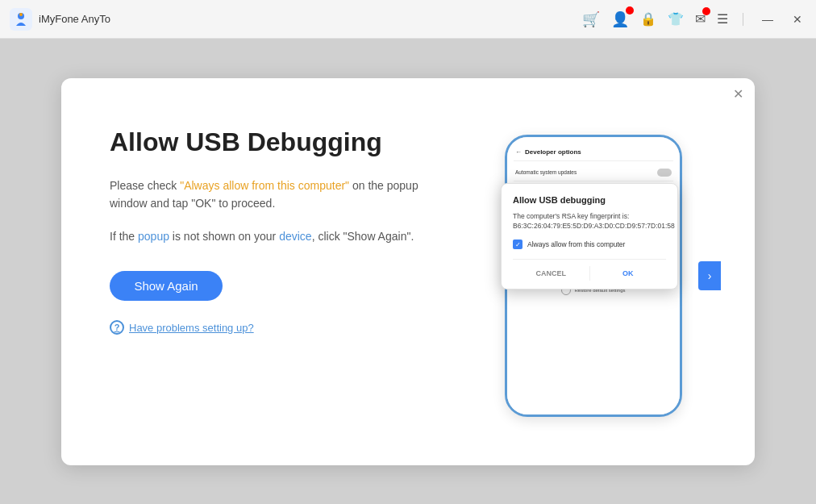  What do you see at coordinates (576, 244) in the screenshot?
I see `usb-dialog-checkbox-label: Always allow from this computer` at bounding box center [576, 244].